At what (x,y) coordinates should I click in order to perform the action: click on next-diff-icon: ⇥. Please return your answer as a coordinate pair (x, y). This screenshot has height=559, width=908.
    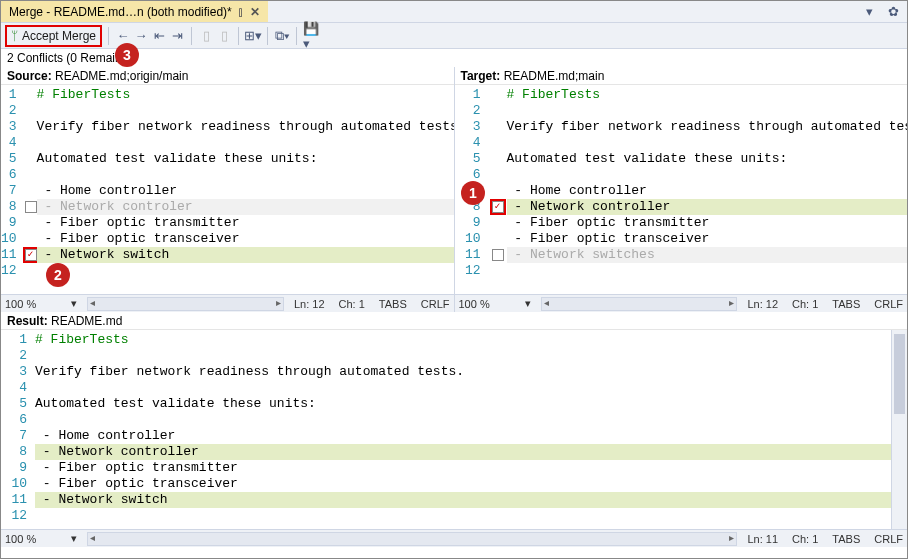
    Looking at the image, I should click on (177, 36).